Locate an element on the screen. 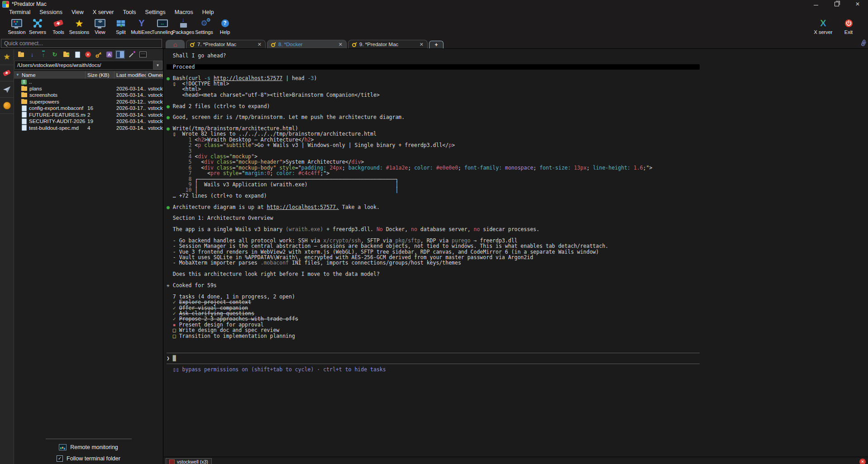 The image size is (868, 464). file-row: FUTURE-FEATURES.md22026-03-14...vstockw.… is located at coordinates (89, 115).